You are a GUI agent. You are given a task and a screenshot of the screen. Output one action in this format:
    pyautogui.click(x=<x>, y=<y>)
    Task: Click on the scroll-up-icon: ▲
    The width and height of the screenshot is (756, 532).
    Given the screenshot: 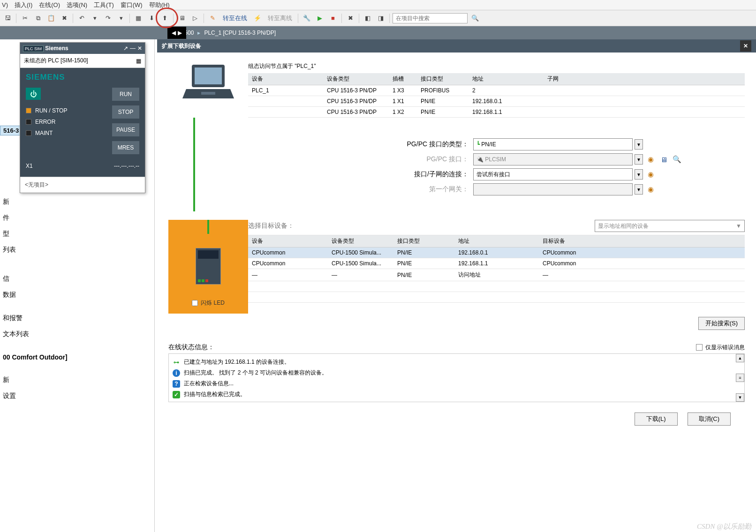 What is the action you would take?
    pyautogui.click(x=740, y=358)
    